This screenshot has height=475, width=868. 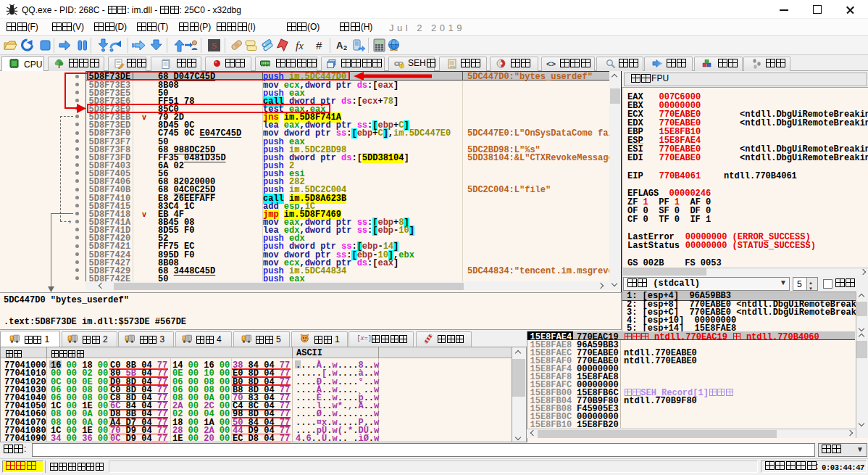 What do you see at coordinates (214, 45) in the screenshot?
I see `svg-text: S` at bounding box center [214, 45].